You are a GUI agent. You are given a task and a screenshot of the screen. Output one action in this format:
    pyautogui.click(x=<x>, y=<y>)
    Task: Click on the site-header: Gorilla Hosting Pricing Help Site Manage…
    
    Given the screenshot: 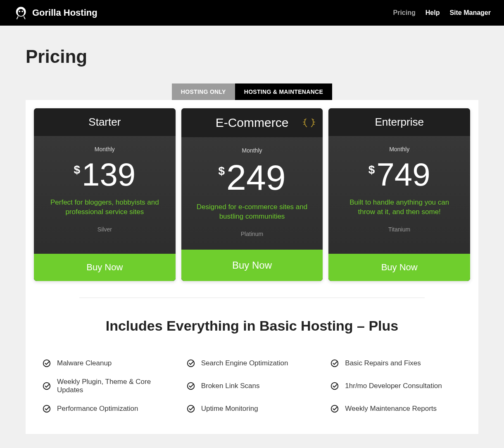 What is the action you would take?
    pyautogui.click(x=252, y=13)
    